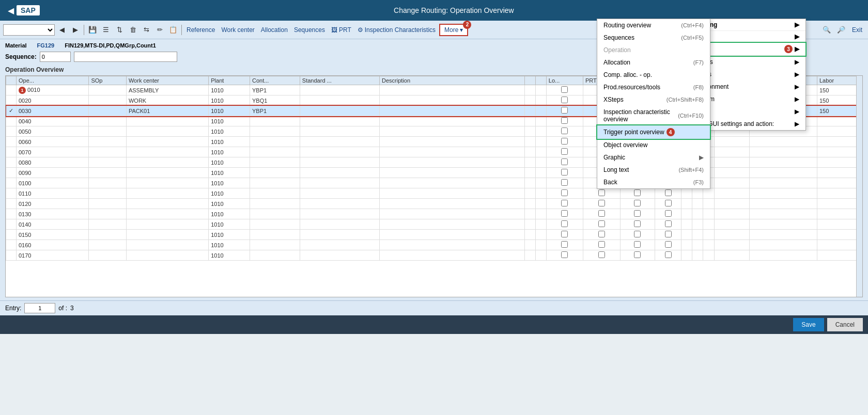 The height and width of the screenshot is (415, 868). I want to click on prt-button: 🖼 PRT, so click(341, 30).